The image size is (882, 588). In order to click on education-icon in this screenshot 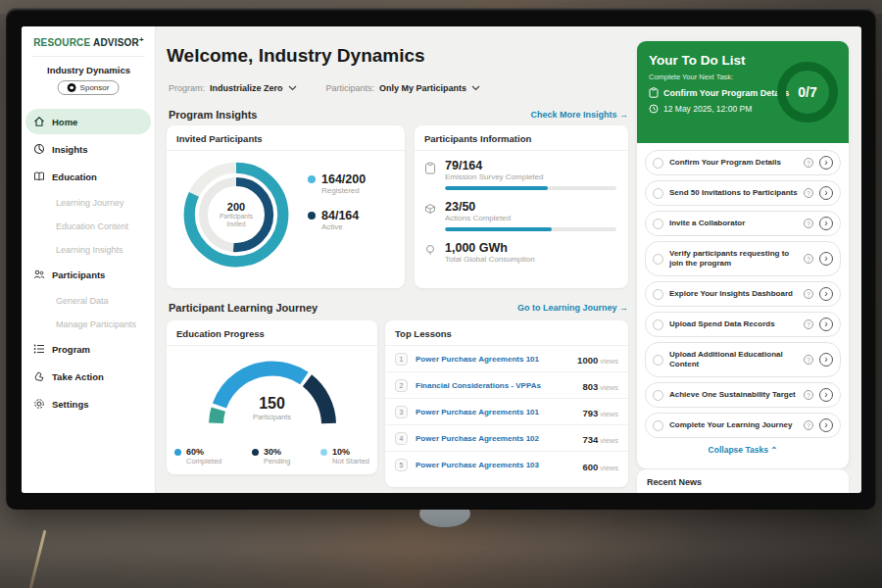, I will do `click(39, 176)`.